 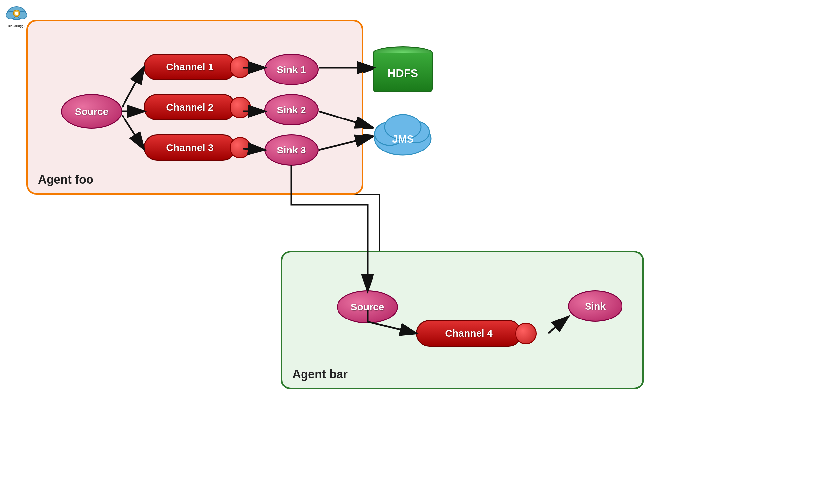 What do you see at coordinates (367, 307) in the screenshot?
I see `source-bar-ellipse: Source` at bounding box center [367, 307].